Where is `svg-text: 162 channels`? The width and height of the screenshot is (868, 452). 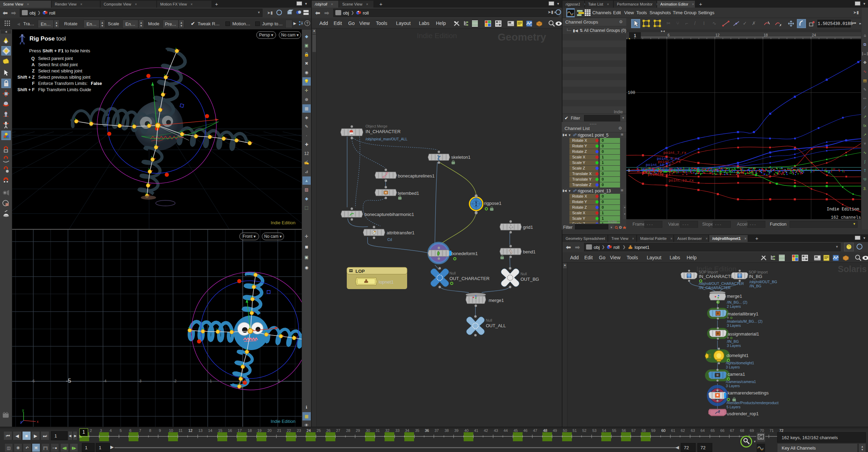
svg-text: 162 channels is located at coordinates (846, 217).